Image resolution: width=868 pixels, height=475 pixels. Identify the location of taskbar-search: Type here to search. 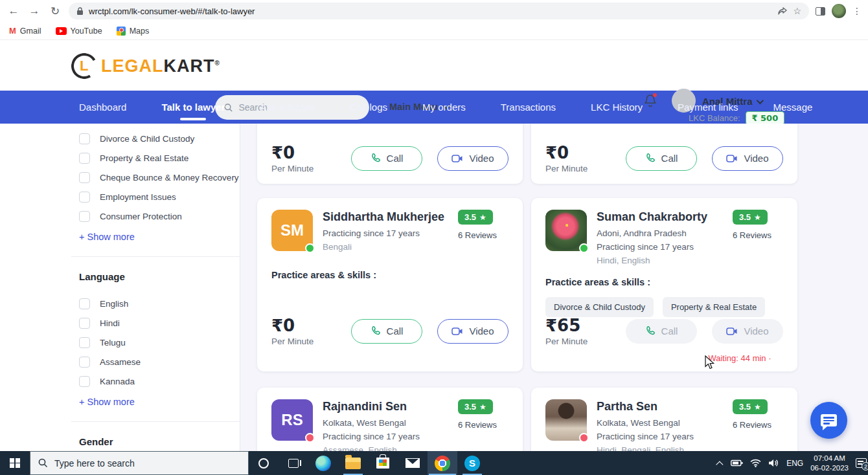
(139, 463).